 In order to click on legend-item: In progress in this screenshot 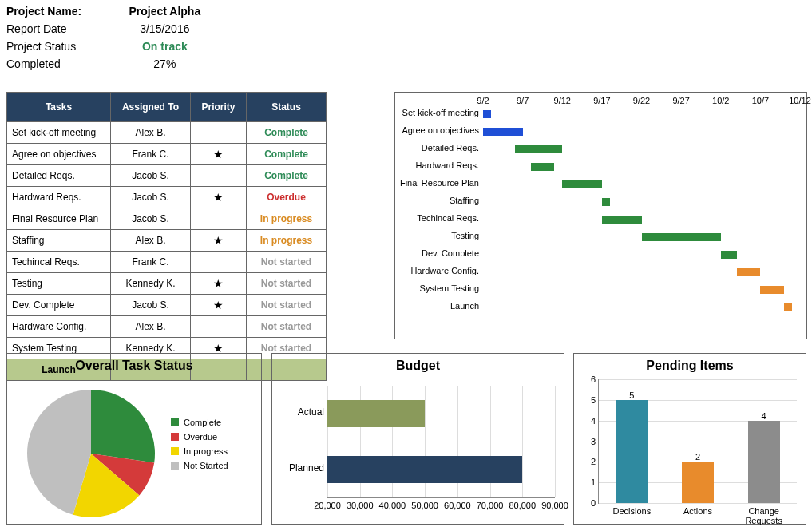, I will do `click(200, 451)`.